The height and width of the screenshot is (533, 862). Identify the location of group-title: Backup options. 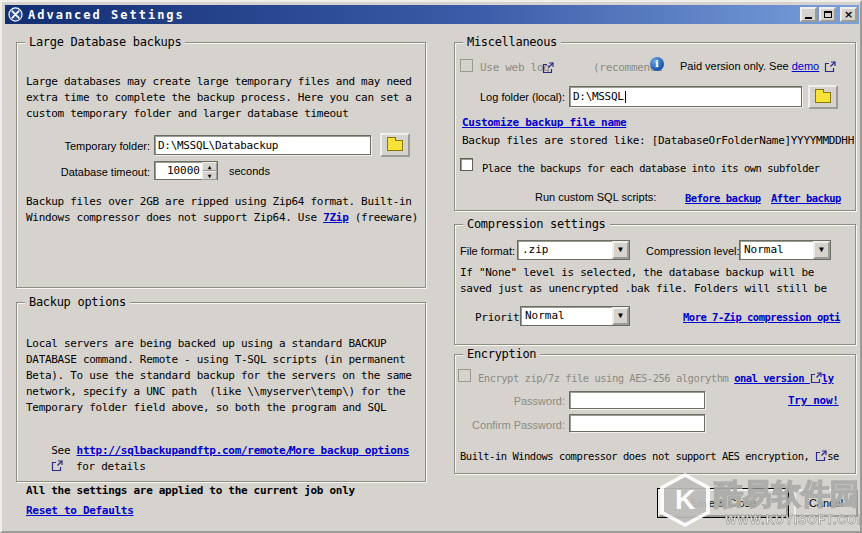
(78, 302).